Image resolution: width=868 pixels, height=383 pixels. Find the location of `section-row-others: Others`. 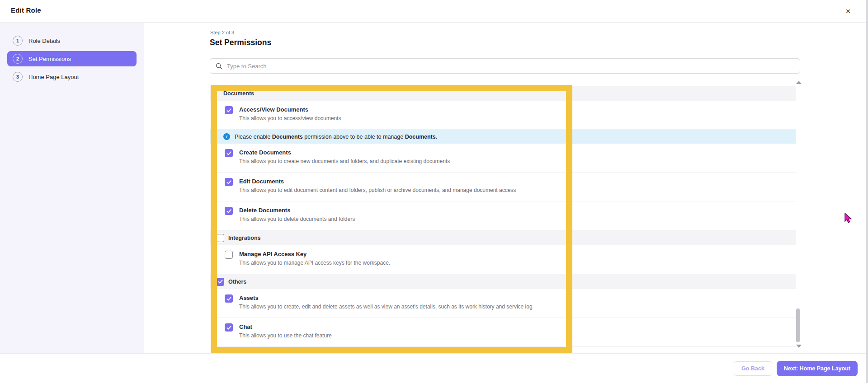

section-row-others: Others is located at coordinates (503, 282).